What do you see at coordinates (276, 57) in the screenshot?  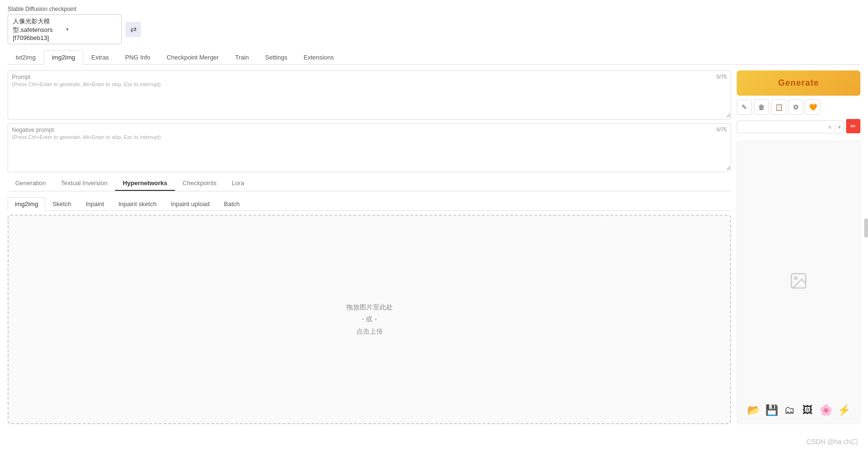 I see `tab-settings: Settings` at bounding box center [276, 57].